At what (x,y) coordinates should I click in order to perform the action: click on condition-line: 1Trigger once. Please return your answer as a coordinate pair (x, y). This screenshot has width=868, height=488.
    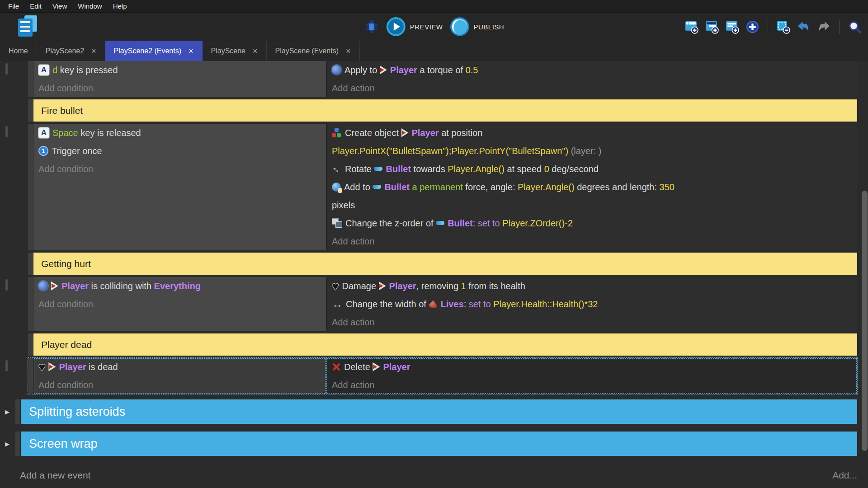
    Looking at the image, I should click on (180, 151).